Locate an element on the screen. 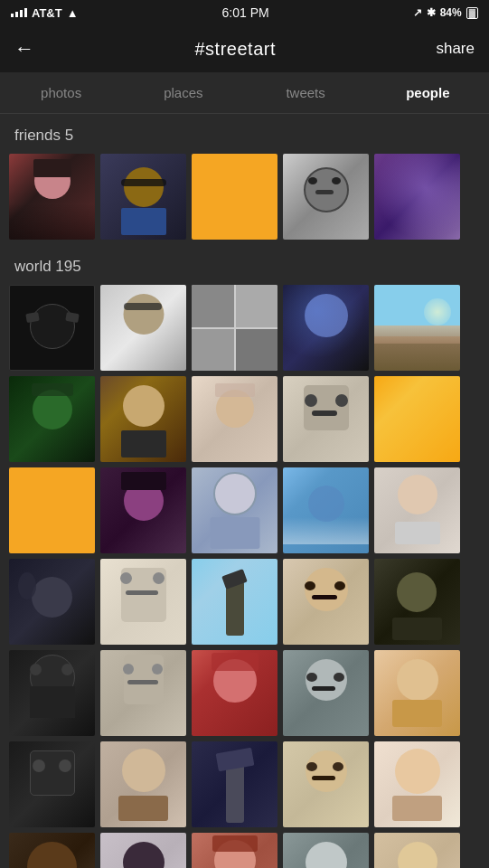 The height and width of the screenshot is (868, 489). signal-bars is located at coordinates (19, 13).